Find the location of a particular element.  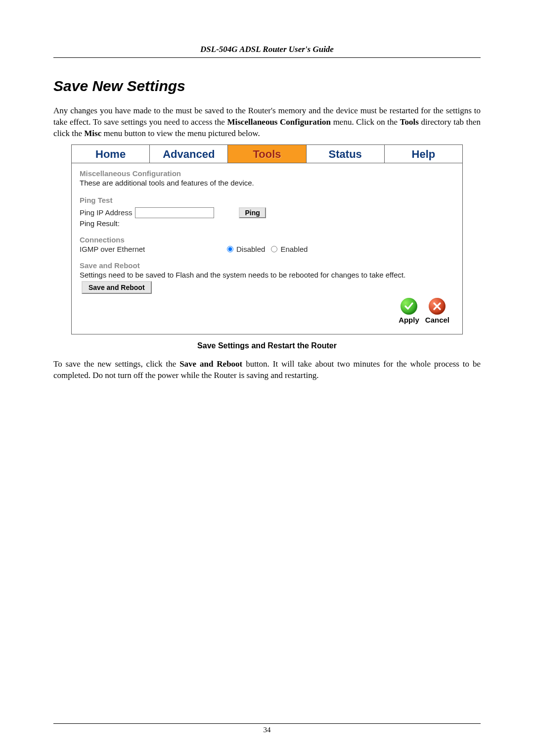

tab-home: Home is located at coordinates (111, 154).